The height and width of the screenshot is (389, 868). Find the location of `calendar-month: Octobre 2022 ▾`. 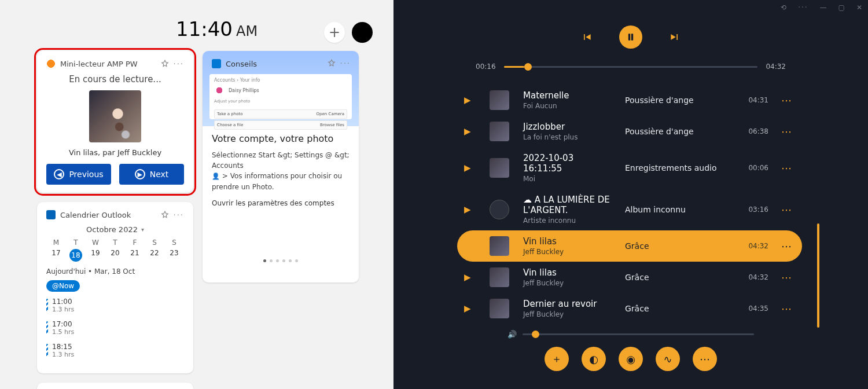

calendar-month: Octobre 2022 ▾ is located at coordinates (115, 229).